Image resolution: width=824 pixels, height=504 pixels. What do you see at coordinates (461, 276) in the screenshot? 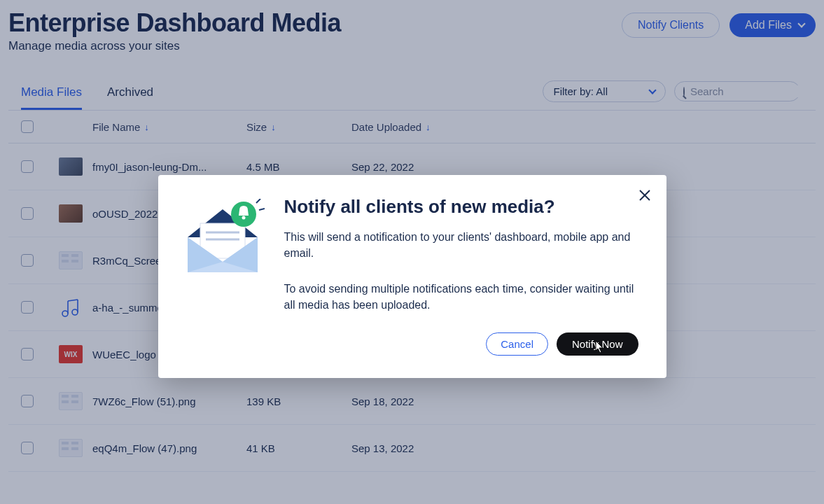
I see `modal-content: Notify all clients of new media? This wi…` at bounding box center [461, 276].